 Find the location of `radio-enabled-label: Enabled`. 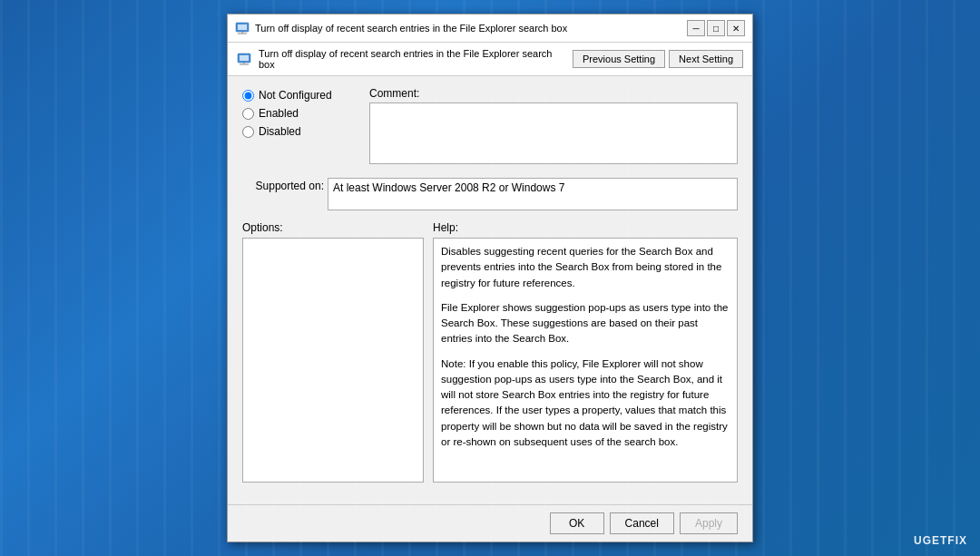

radio-enabled-label: Enabled is located at coordinates (279, 113).